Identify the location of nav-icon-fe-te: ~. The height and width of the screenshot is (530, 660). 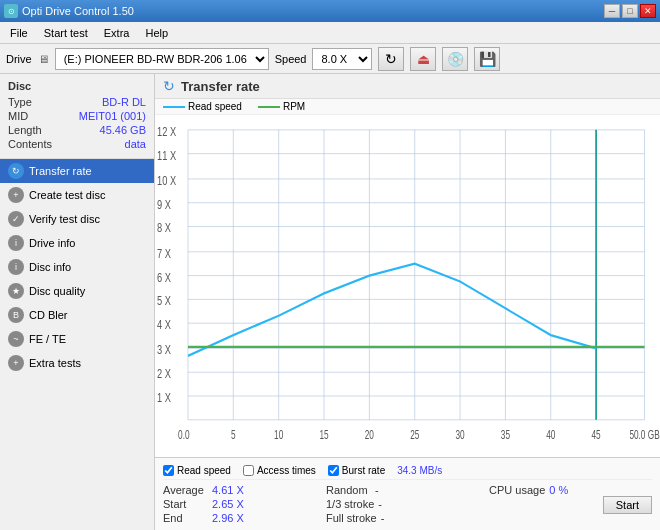
(16, 339).